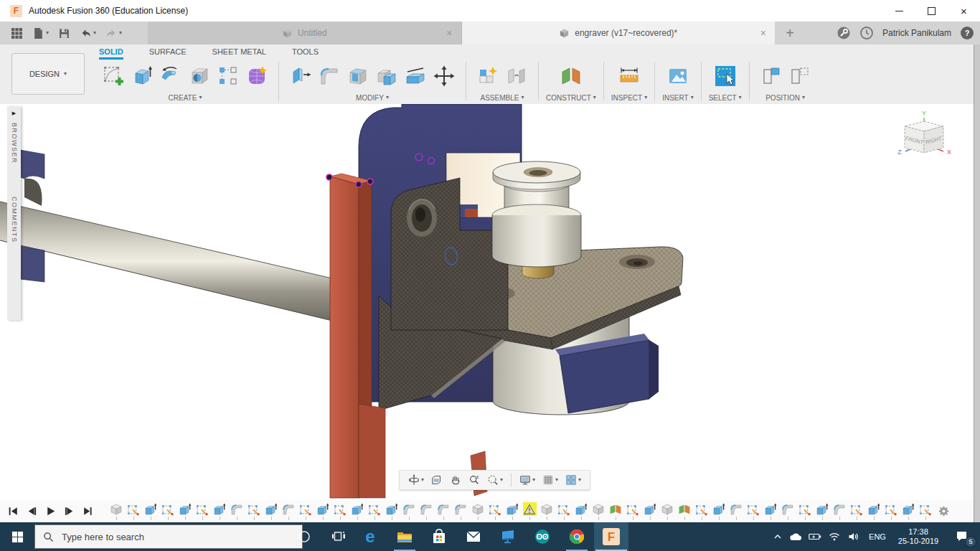 The width and height of the screenshot is (980, 551). What do you see at coordinates (437, 480) in the screenshot?
I see `look-at-button` at bounding box center [437, 480].